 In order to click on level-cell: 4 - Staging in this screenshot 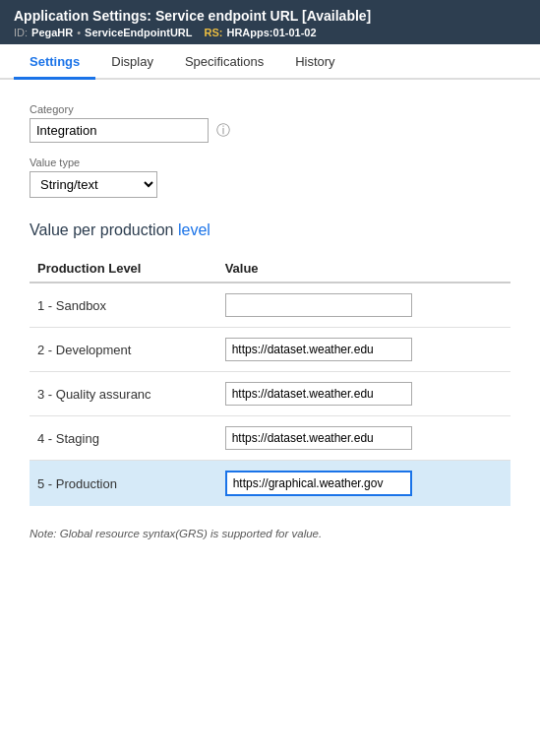, I will do `click(124, 439)`.